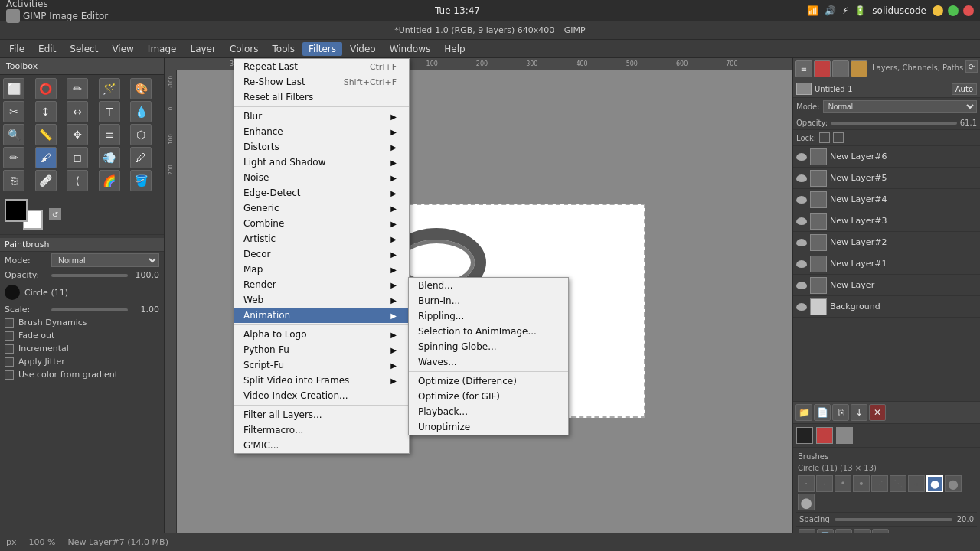  I want to click on merge-down-button: ↓, so click(859, 412).